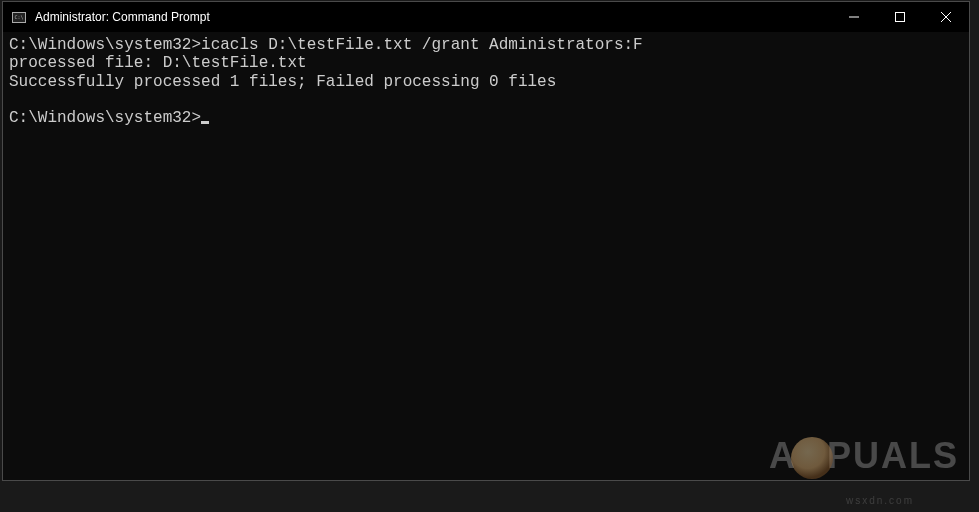  What do you see at coordinates (486, 118) in the screenshot?
I see `terminal-prompt-line: C:\Windows\system32>` at bounding box center [486, 118].